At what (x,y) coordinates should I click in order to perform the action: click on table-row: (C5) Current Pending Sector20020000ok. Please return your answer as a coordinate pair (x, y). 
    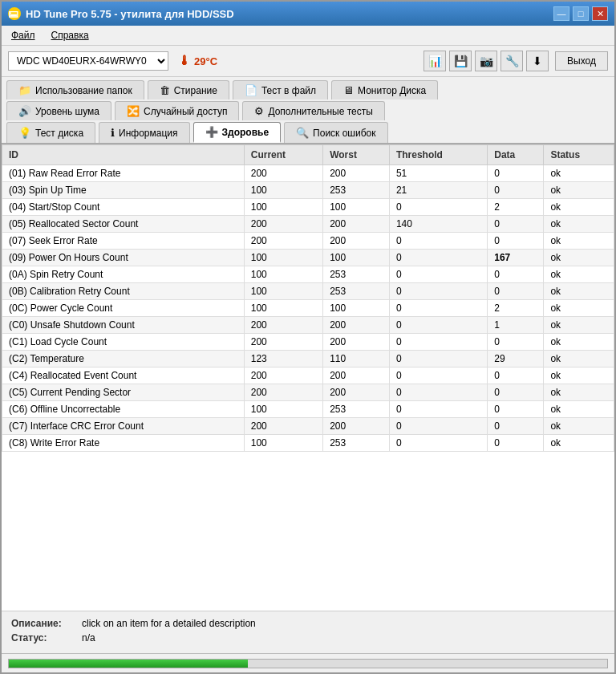
    Looking at the image, I should click on (308, 393).